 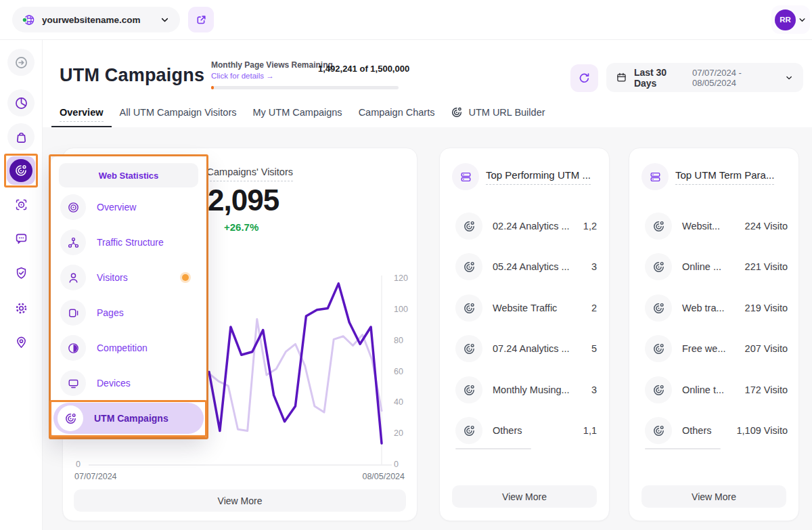 I want to click on target-icon, so click(x=73, y=207).